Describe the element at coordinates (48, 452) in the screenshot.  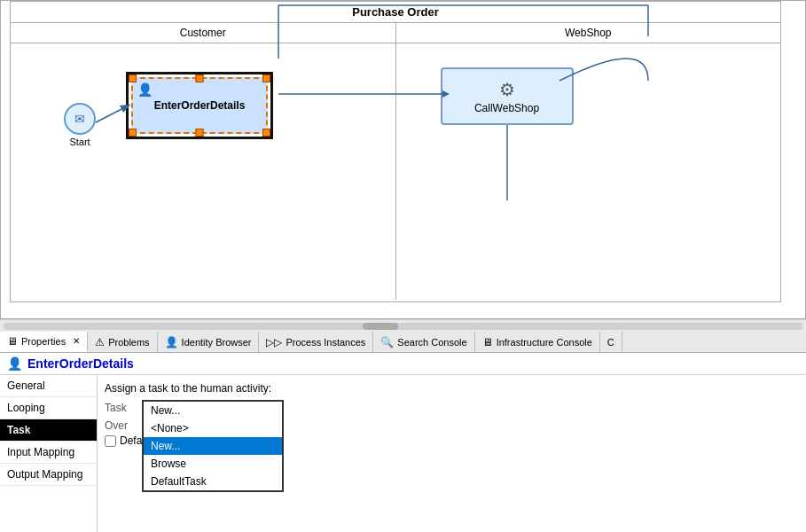
I see `nav-input-mapping: Input Mapping` at that location.